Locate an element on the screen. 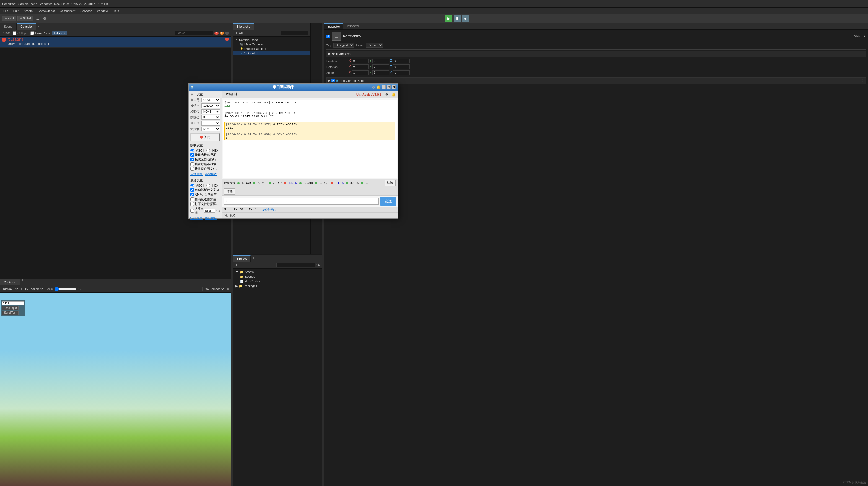 This screenshot has width=868, height=486. component-menu: ⋮ is located at coordinates (863, 81).